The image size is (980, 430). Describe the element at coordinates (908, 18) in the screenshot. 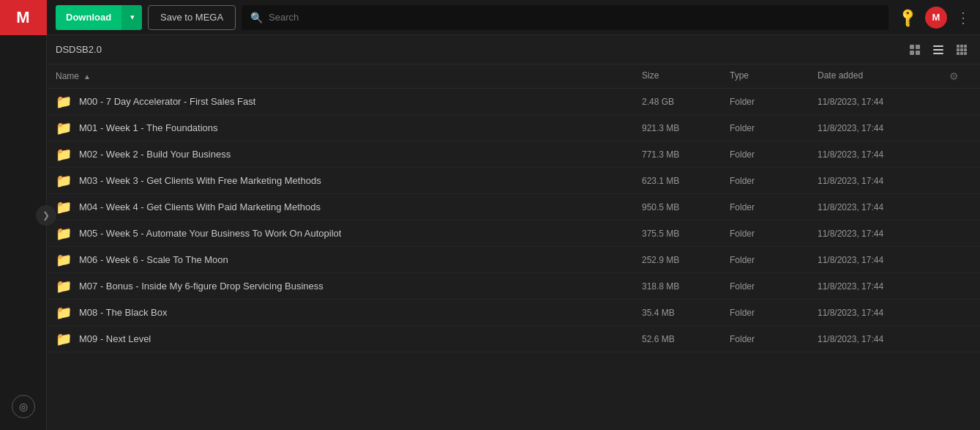

I see `key-icon: 🔑` at that location.